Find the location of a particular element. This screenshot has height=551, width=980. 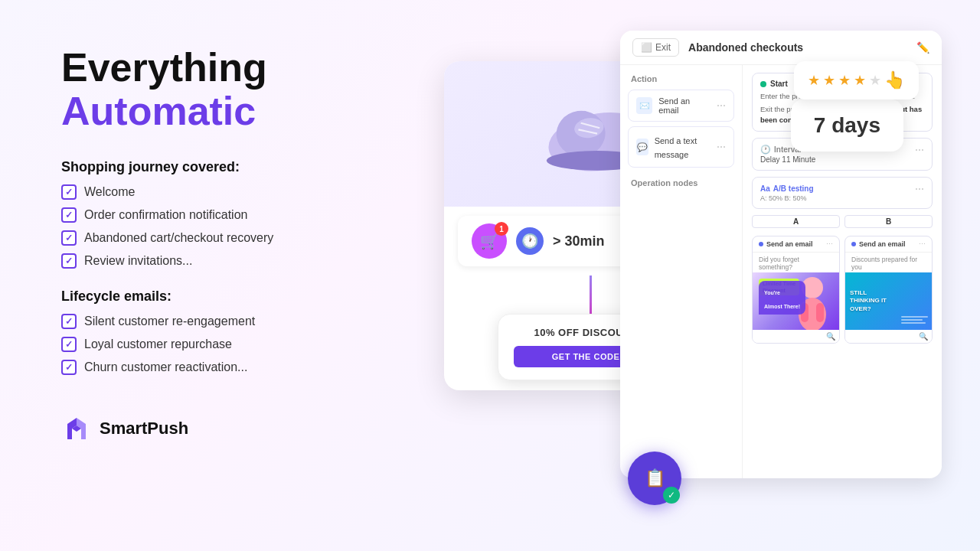

timer-badge: 🕐 is located at coordinates (530, 241).